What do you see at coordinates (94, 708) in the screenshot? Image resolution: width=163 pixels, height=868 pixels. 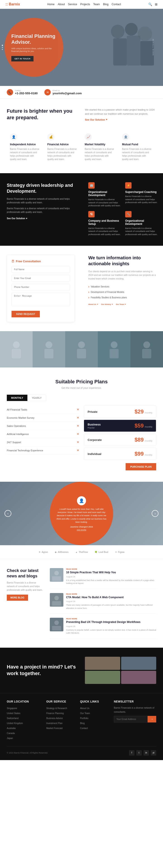 I see `quicklink-item-0: About Us` at bounding box center [94, 708].